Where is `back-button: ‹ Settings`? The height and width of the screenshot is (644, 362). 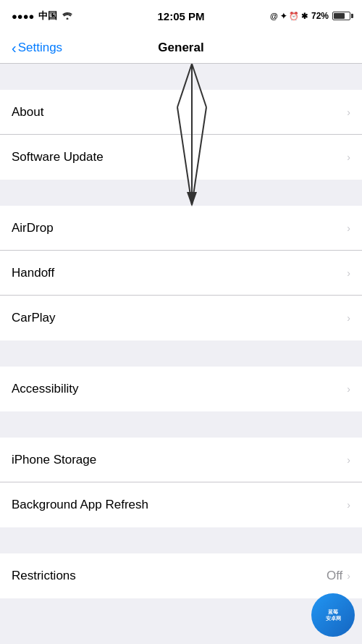 back-button: ‹ Settings is located at coordinates (37, 48).